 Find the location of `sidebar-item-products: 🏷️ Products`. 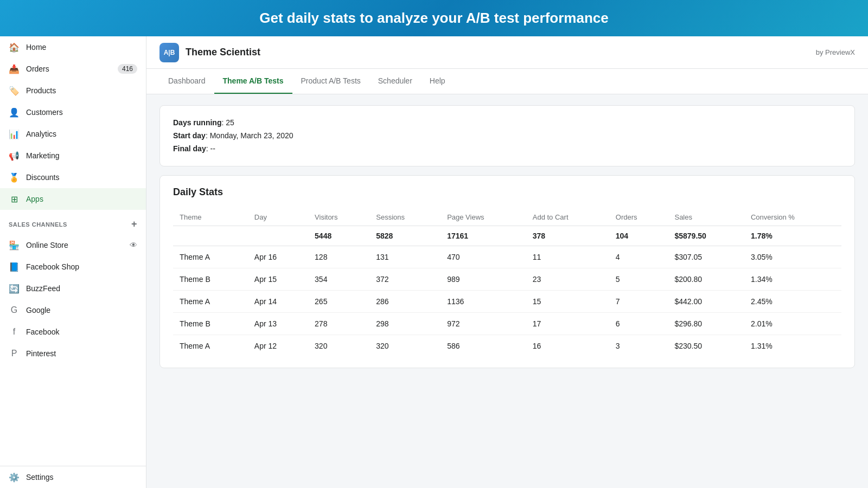

sidebar-item-products: 🏷️ Products is located at coordinates (73, 91).